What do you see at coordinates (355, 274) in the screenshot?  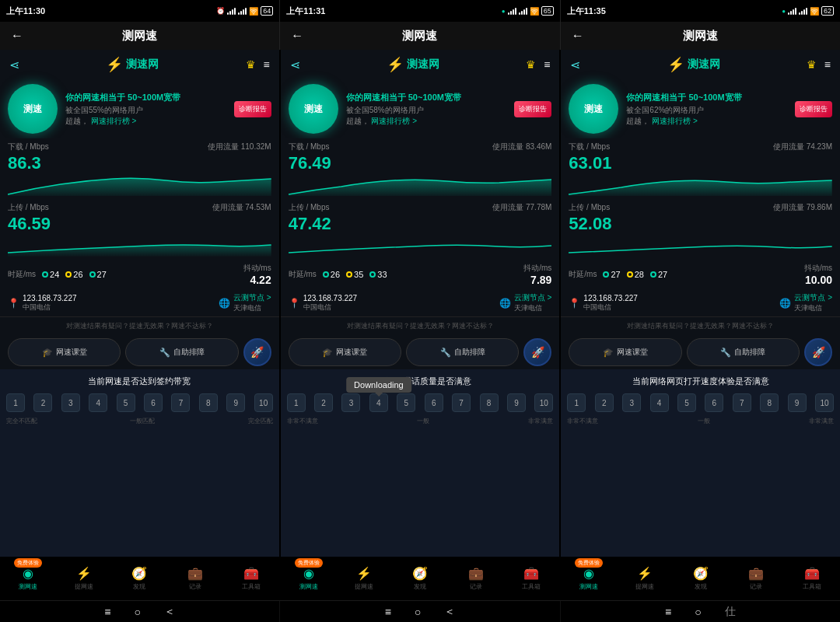 I see `latency-item-5: 35` at bounding box center [355, 274].